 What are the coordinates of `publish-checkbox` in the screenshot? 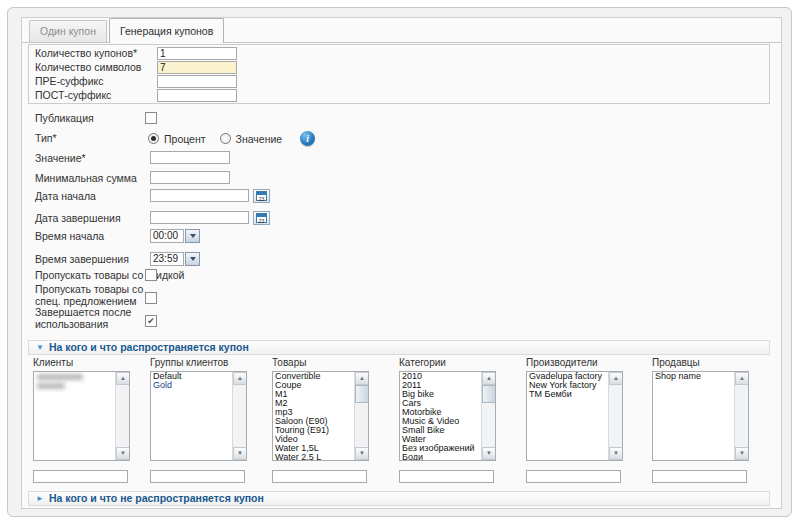 It's located at (151, 118).